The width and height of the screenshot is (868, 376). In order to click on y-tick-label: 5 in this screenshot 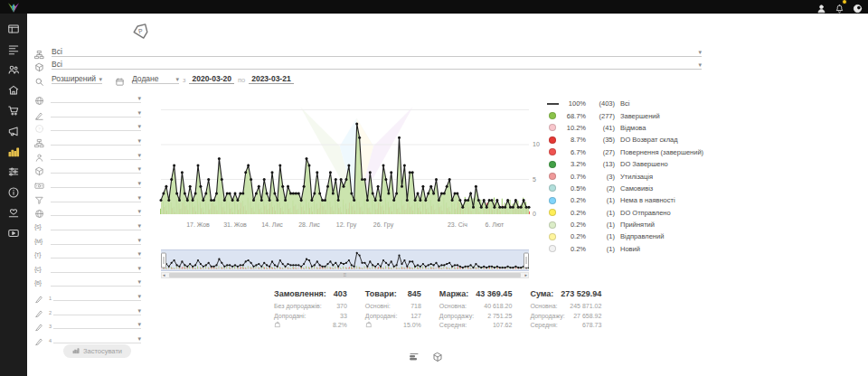, I will do `click(534, 179)`.